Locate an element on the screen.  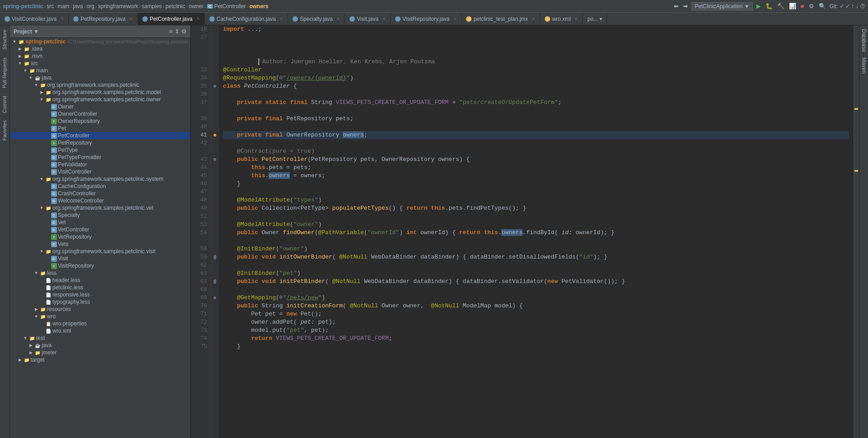
sidebar-label-structure: Structure is located at coordinates (5, 39).